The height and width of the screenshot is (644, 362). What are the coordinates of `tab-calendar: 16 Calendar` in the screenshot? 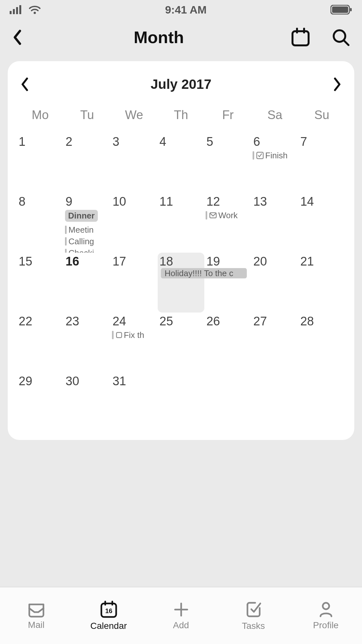 It's located at (109, 616).